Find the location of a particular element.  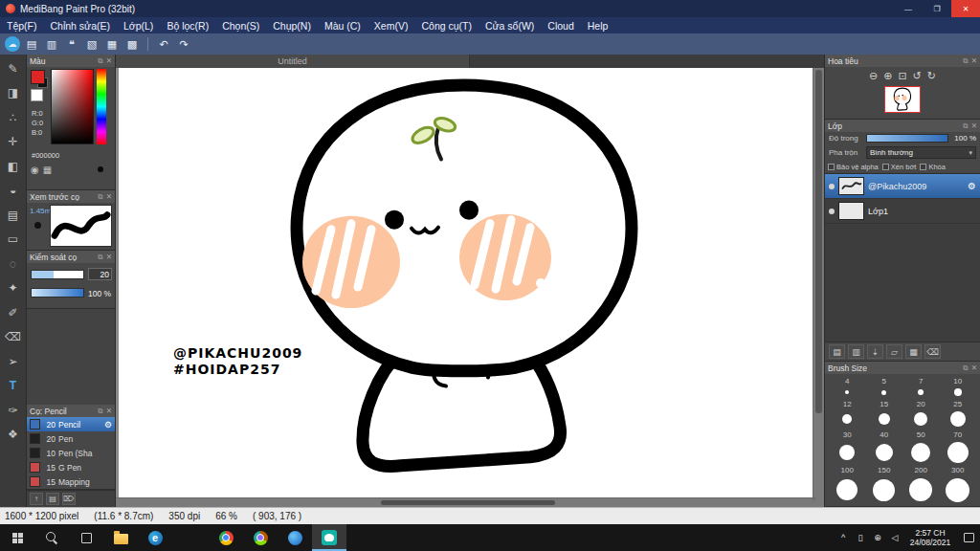

chrome-button is located at coordinates (226, 538).